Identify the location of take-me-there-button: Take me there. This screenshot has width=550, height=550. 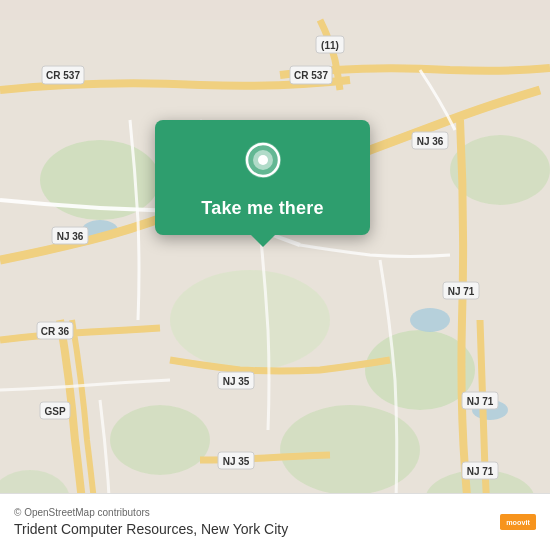
(262, 208).